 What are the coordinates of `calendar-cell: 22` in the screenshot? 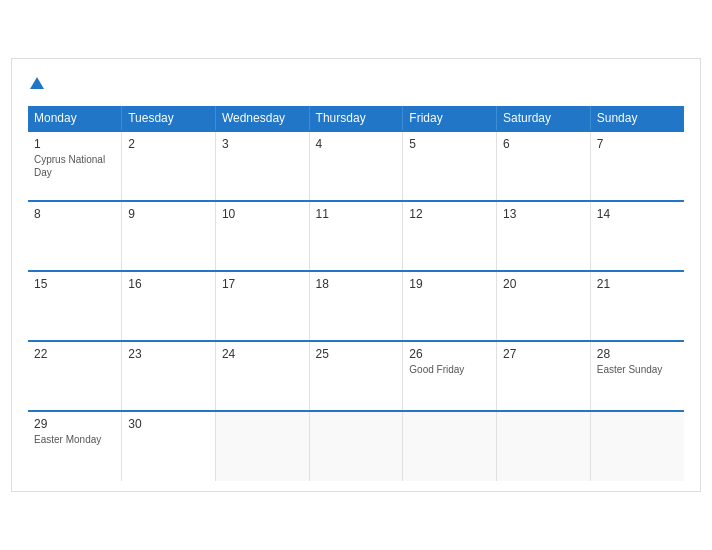 It's located at (75, 376).